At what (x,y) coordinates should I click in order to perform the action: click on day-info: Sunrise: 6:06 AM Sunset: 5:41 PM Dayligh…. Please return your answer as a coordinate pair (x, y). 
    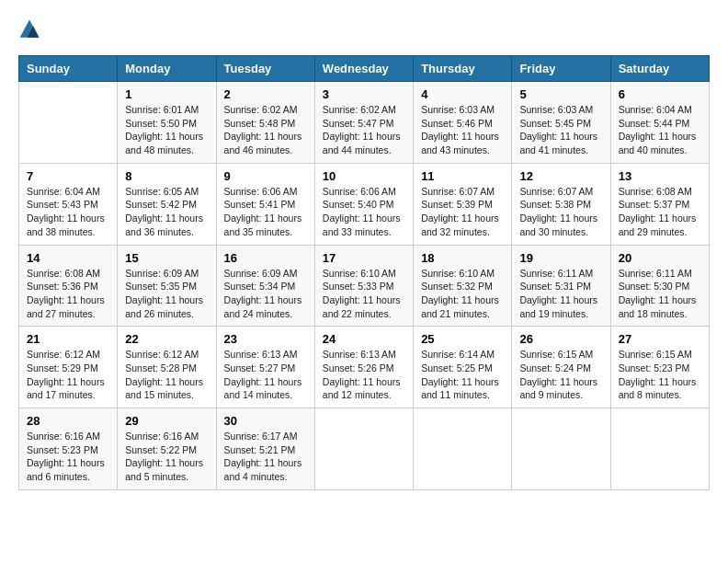
    Looking at the image, I should click on (266, 212).